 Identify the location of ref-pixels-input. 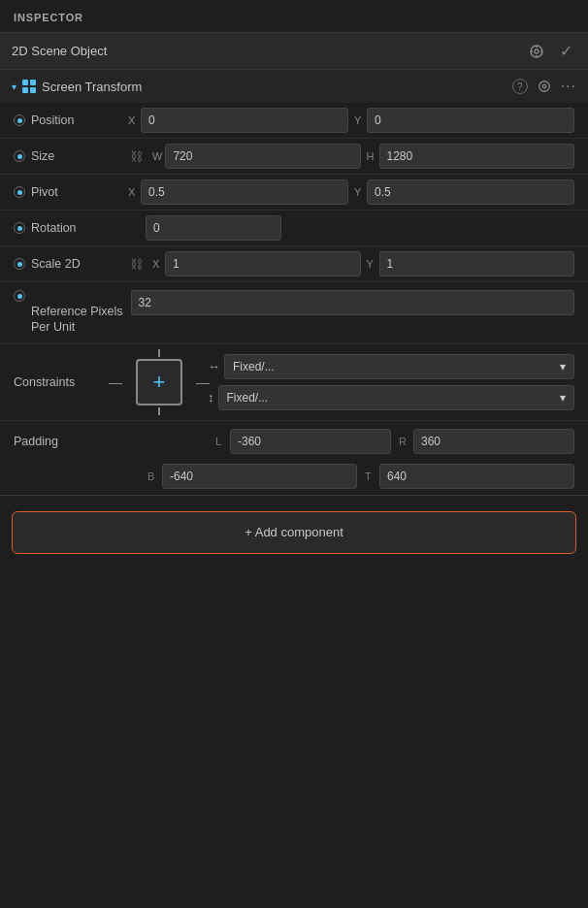
(353, 303).